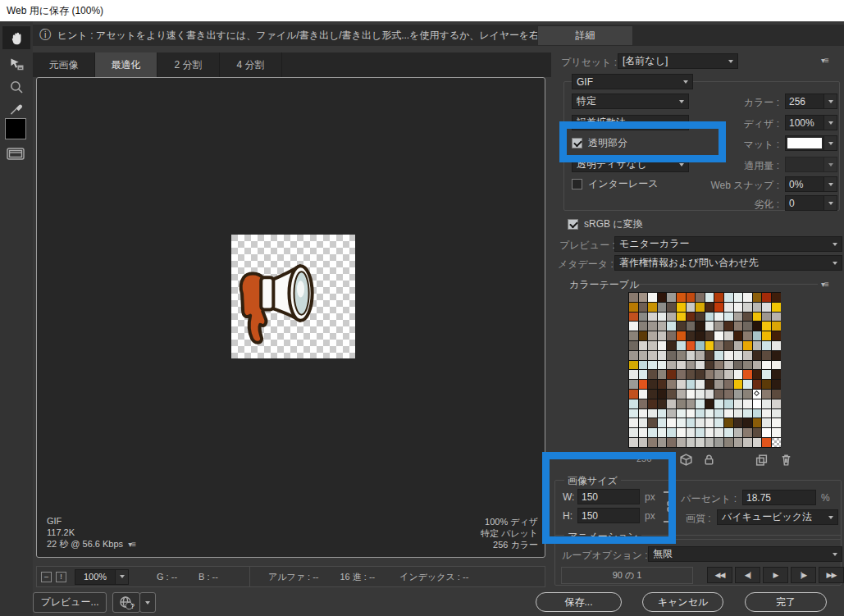  What do you see at coordinates (251, 65) in the screenshot?
I see `tab-4up: 4 分割` at bounding box center [251, 65].